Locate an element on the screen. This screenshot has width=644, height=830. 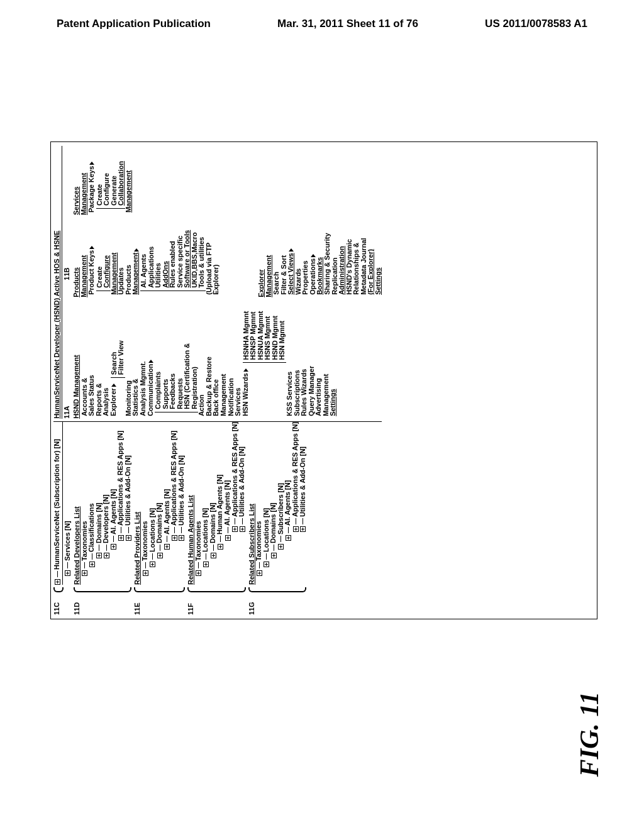
ref-11g: 11G is located at coordinates (252, 604).